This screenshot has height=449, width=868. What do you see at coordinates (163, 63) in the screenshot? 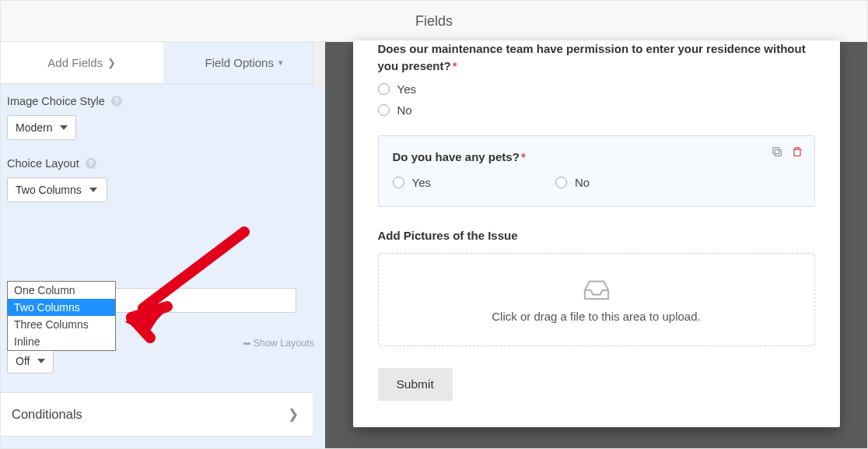
I see `left-tabs: Add Fields ❯ Field Options ▾` at bounding box center [163, 63].